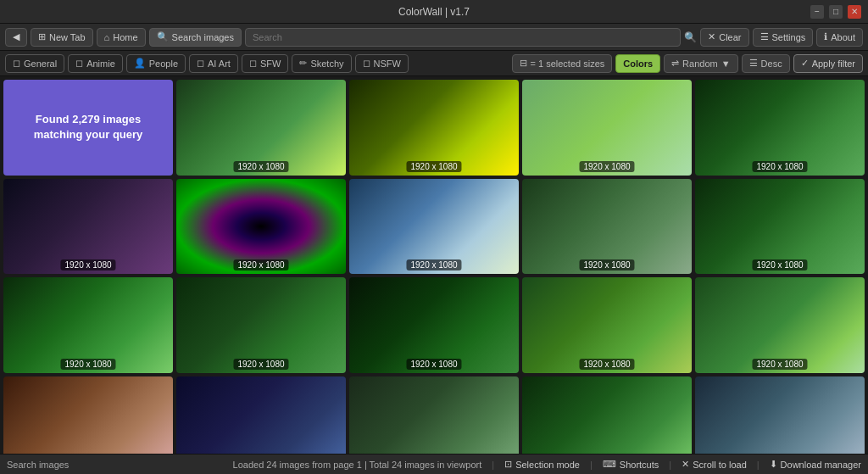 This screenshot has height=474, width=868. Describe the element at coordinates (434, 464) in the screenshot. I see `statusbar: Search images Loaded 24 images from page…` at that location.